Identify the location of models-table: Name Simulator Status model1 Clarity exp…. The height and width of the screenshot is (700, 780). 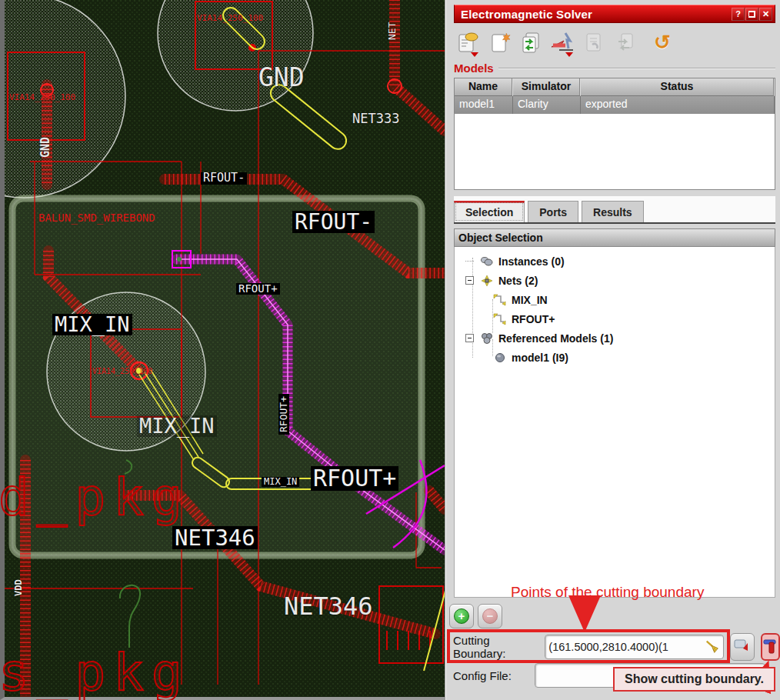
(615, 134).